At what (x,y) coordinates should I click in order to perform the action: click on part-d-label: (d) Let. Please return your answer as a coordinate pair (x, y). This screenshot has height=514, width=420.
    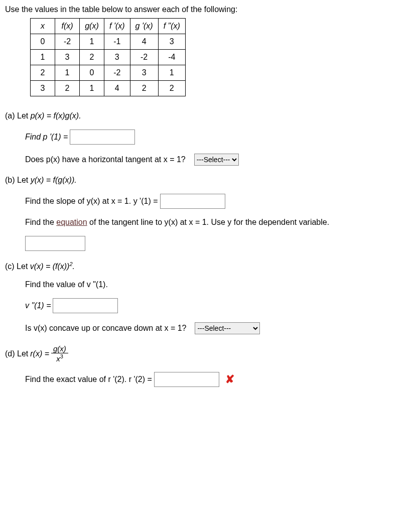
    Looking at the image, I should click on (17, 354).